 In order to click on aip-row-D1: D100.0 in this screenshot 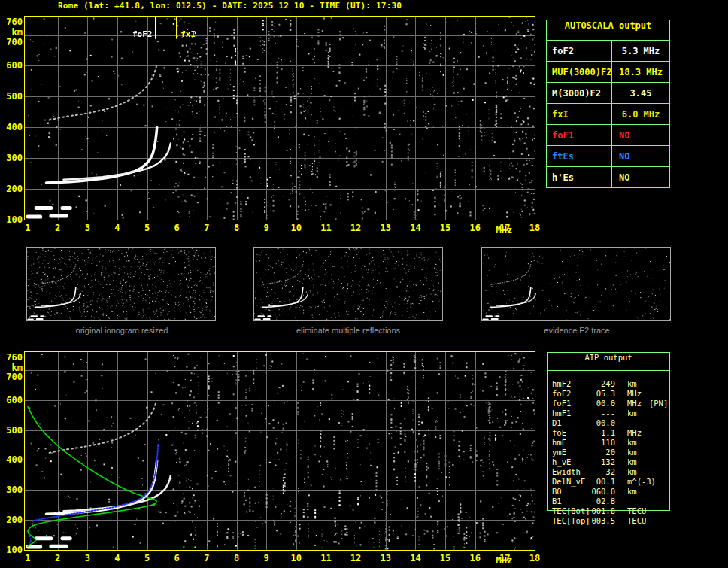, I will do `click(611, 423)`.